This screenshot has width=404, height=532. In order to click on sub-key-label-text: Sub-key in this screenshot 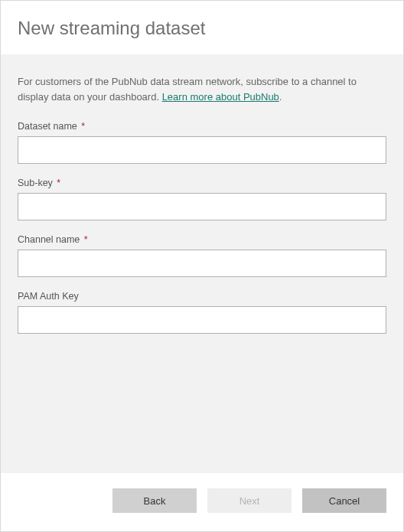, I will do `click(35, 183)`.